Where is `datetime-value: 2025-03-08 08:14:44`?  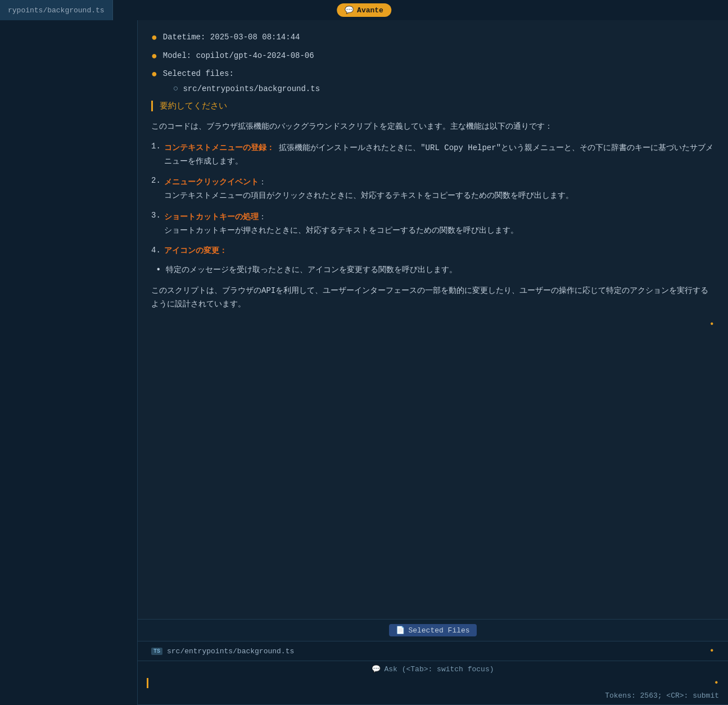 datetime-value: 2025-03-08 08:14:44 is located at coordinates (255, 37).